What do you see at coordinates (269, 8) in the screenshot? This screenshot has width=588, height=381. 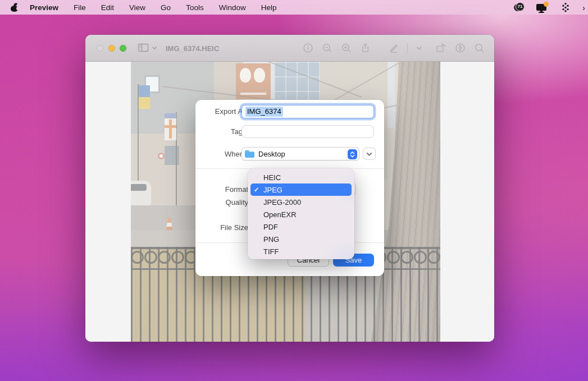 I see `menu-help: Help` at bounding box center [269, 8].